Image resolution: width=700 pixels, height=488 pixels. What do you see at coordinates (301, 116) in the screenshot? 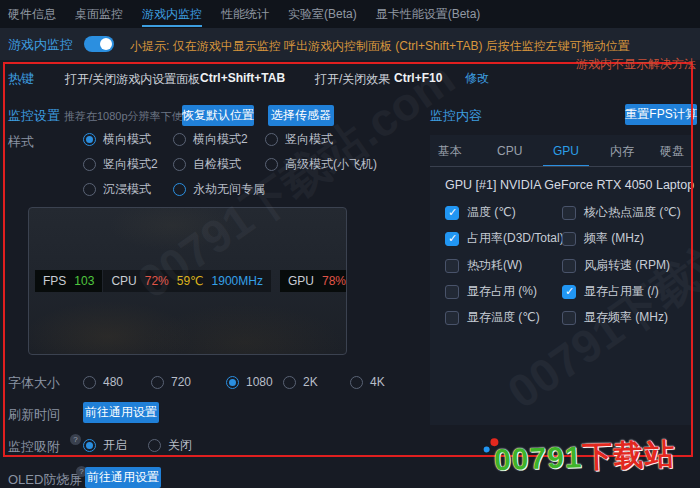
I see `select-sensor-button: 选择传感器` at bounding box center [301, 116].